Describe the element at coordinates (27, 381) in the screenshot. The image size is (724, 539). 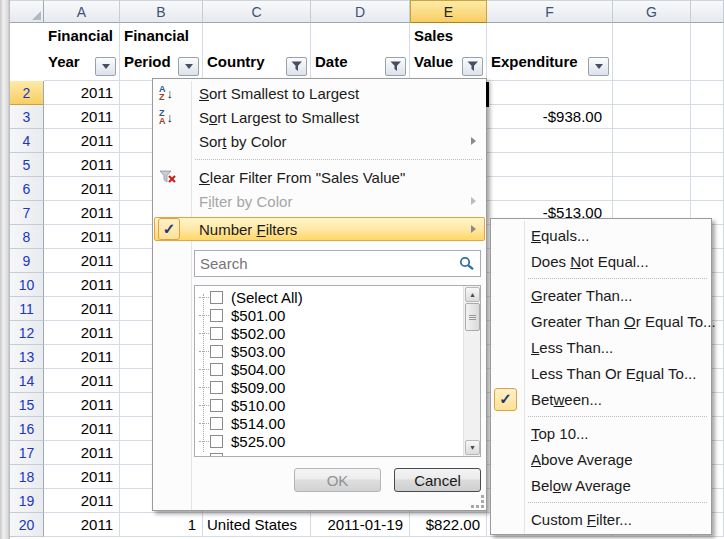
I see `row-header-14: 14` at that location.